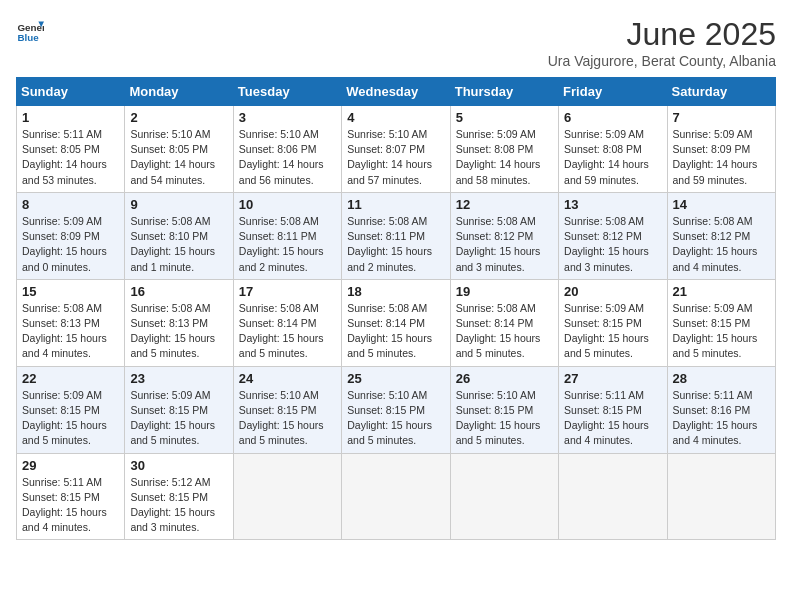 This screenshot has width=792, height=612. Describe the element at coordinates (179, 322) in the screenshot. I see `calendar-day-cell: 16Sunrise: 5:08 AMSunset: 8:13 PMDayligh…` at that location.